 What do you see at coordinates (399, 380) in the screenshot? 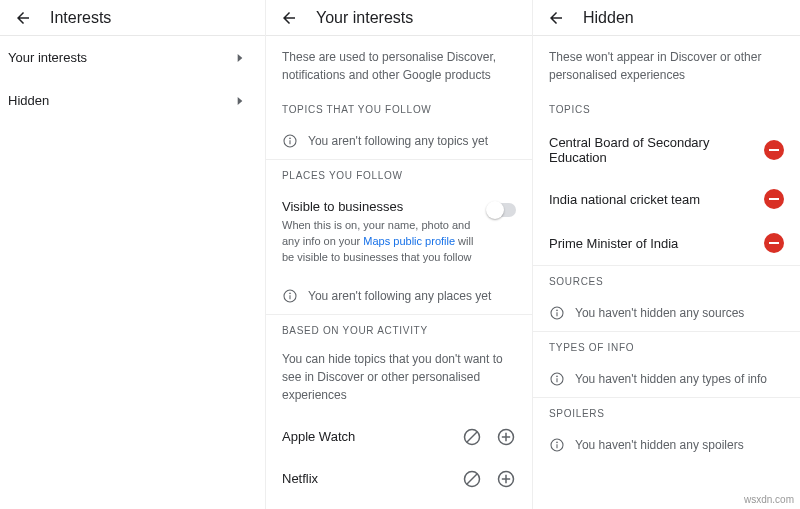
I see `activity-desc: You can hide topics that you don't want …` at bounding box center [399, 380].